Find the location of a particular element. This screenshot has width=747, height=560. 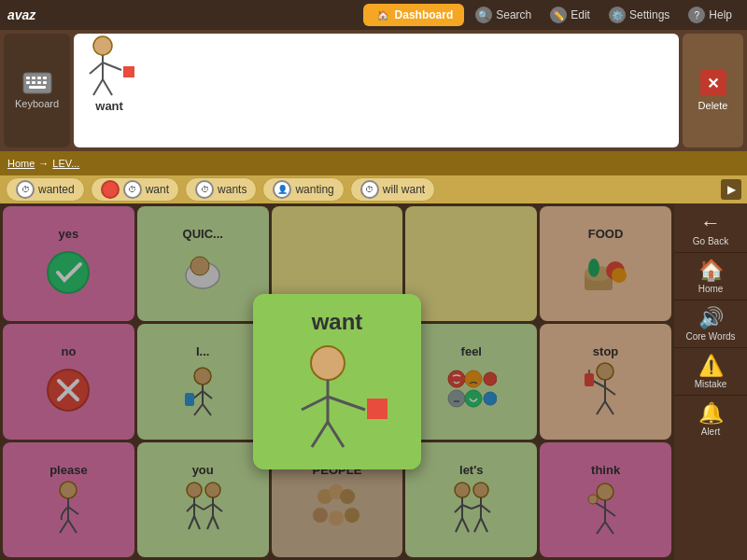

conj-label-wants: wants is located at coordinates (232, 189).